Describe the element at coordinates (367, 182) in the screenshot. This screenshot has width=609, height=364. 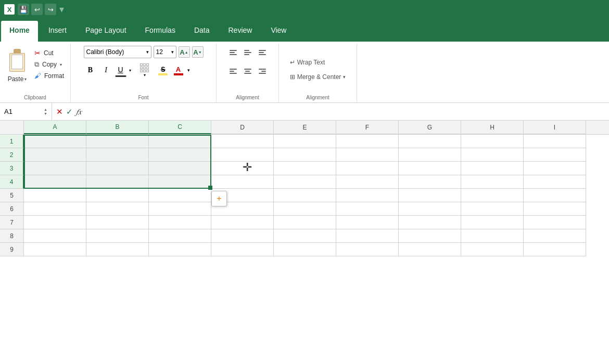
I see `cell-F4` at that location.